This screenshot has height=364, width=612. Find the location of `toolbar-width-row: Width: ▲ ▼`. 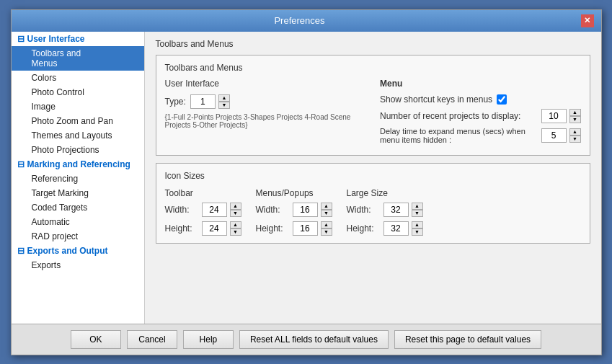

toolbar-width-row: Width: ▲ ▼ is located at coordinates (203, 210).